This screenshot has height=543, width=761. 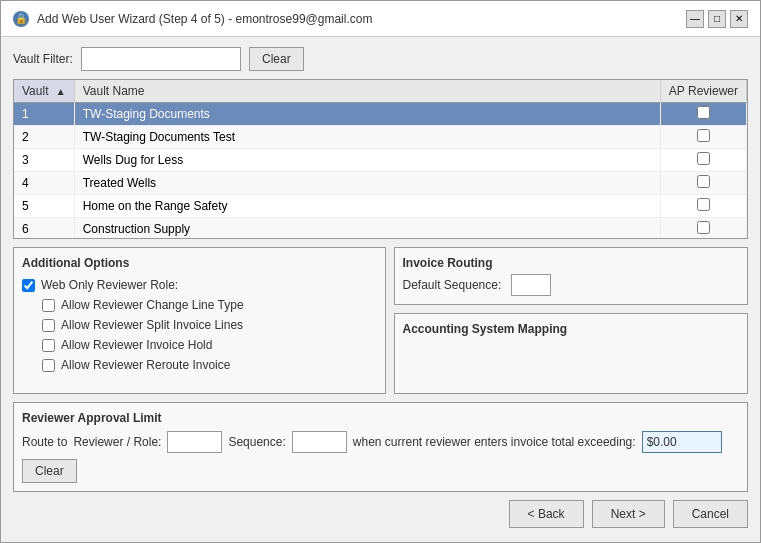 I want to click on vault-name-cell: Home on the Range Safety, so click(x=367, y=206).